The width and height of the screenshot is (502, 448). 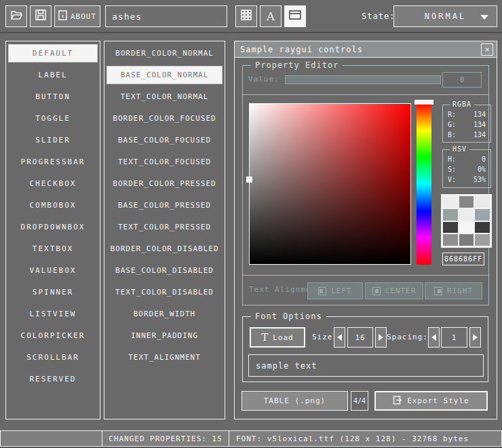 I want to click on value-box: 0, so click(x=462, y=80).